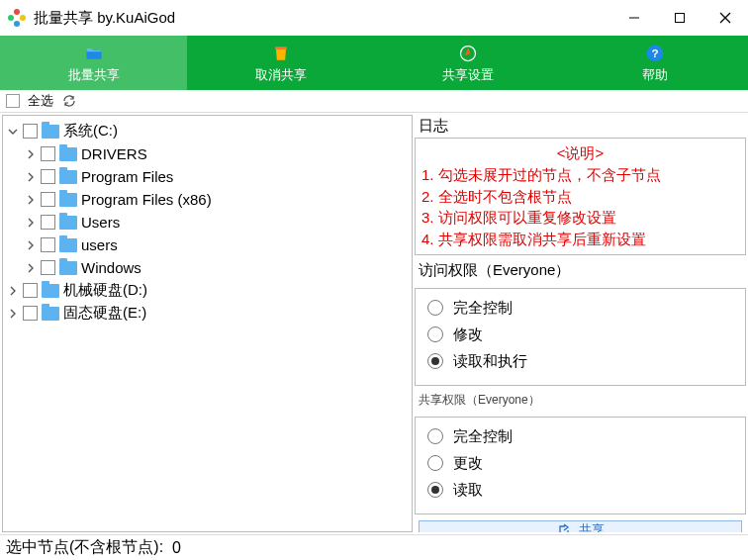 The image size is (748, 560). Describe the element at coordinates (208, 200) in the screenshot. I see `tree-node: Program Files (x86)` at that location.